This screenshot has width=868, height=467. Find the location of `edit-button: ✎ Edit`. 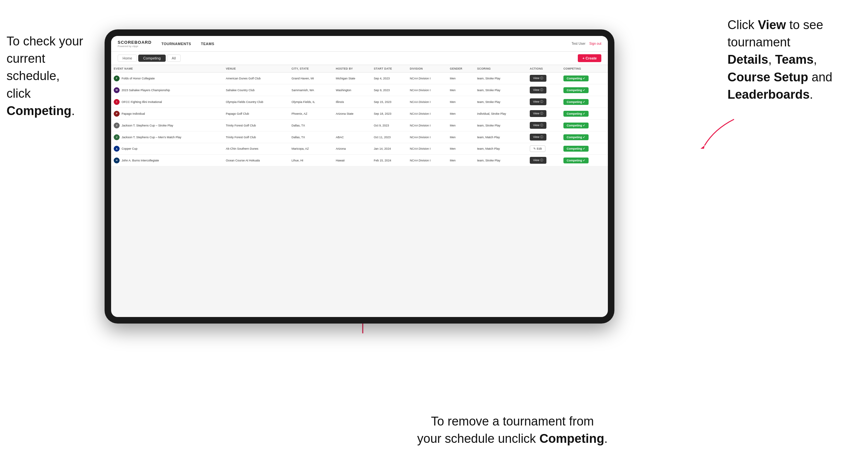

edit-button: ✎ Edit is located at coordinates (538, 149).